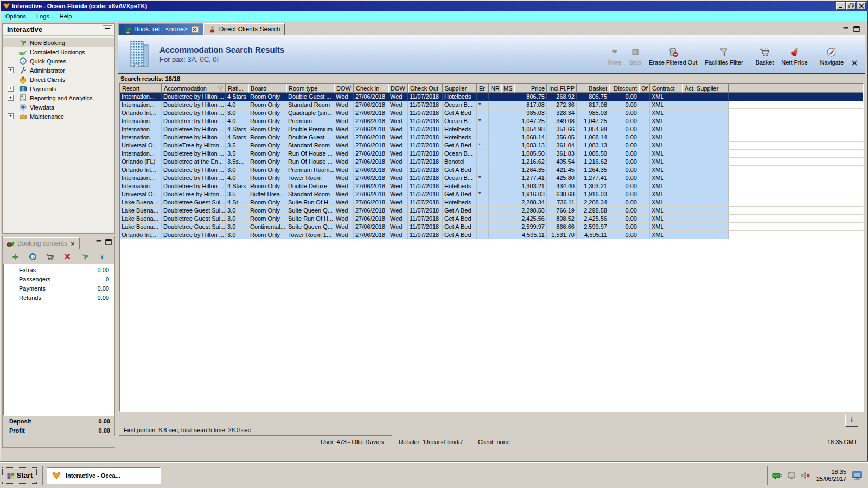  I want to click on booking-contents-tab: Booking contents, so click(41, 243).